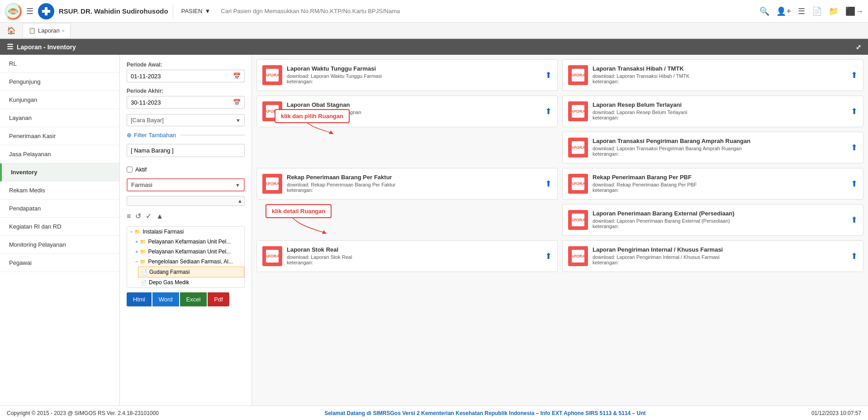 The height and width of the screenshot is (420, 868). I want to click on annotation-box-1: klik dan pilih Ruangan, so click(312, 116).